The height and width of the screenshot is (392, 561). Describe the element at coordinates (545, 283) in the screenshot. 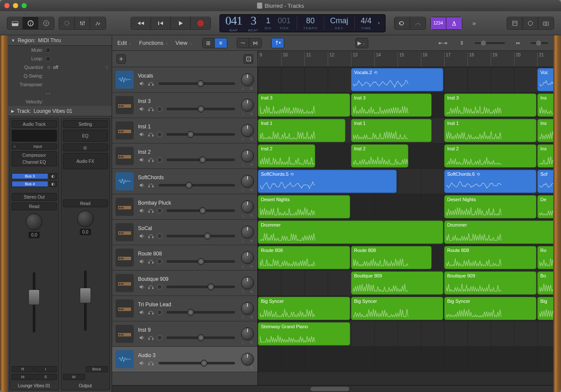

I see `region: Bo` at that location.